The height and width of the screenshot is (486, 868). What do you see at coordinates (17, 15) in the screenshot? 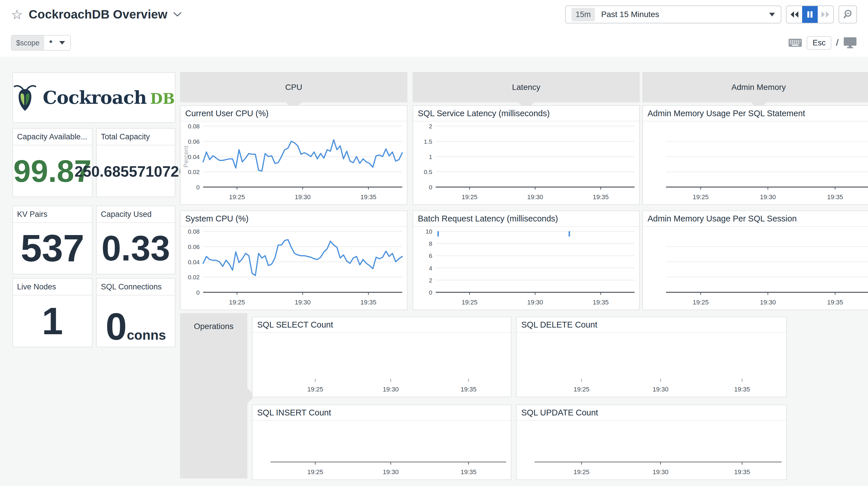
I see `favorite-star-icon: ☆` at bounding box center [17, 15].